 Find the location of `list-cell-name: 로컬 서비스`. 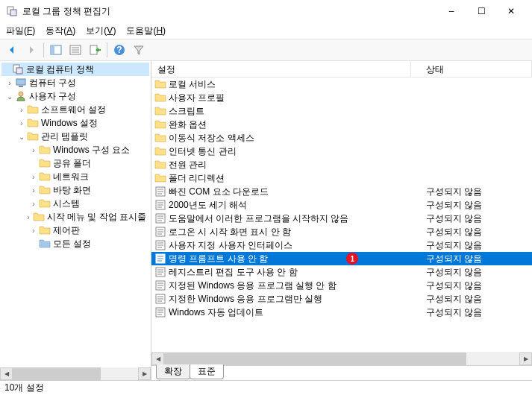

list-cell-name: 로컬 서비스 is located at coordinates (281, 85).